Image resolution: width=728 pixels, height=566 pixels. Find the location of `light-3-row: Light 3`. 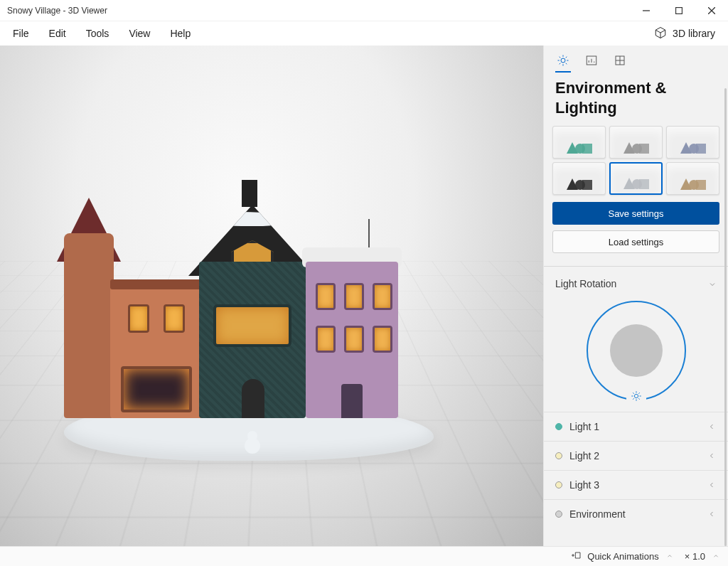

light-3-row: Light 3 is located at coordinates (636, 485).